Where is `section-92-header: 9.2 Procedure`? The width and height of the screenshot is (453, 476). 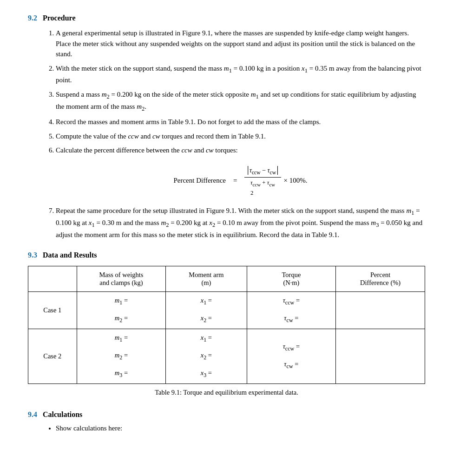
section-92-header: 9.2 Procedure is located at coordinates (227, 18).